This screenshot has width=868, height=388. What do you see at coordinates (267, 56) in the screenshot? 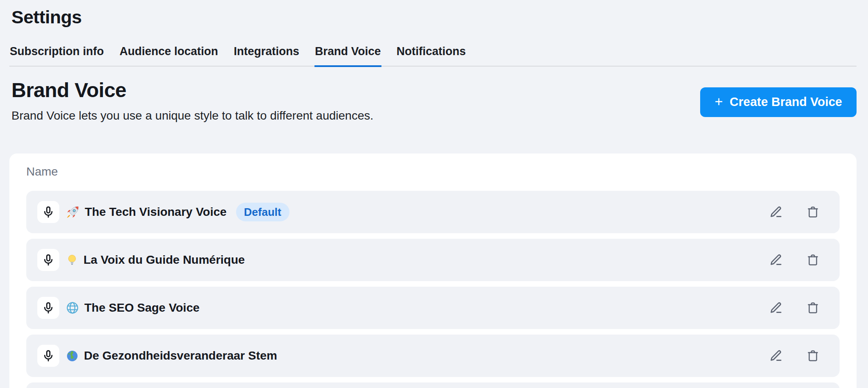
I see `tab-integrations: Integrations` at bounding box center [267, 56].